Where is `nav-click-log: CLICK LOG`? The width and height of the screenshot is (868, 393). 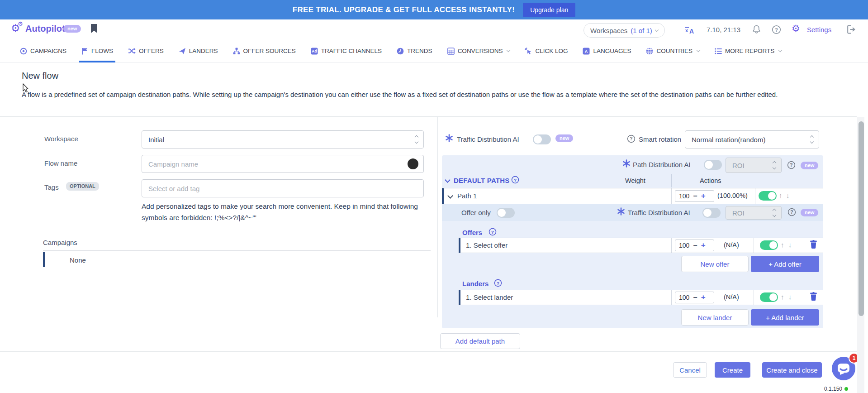
nav-click-log: CLICK LOG is located at coordinates (546, 51).